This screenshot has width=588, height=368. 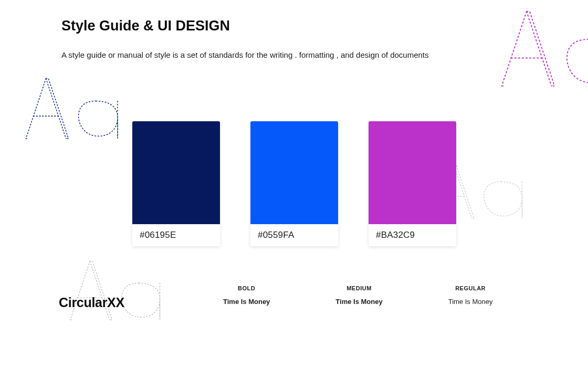 I want to click on swatch-hex-label: #06195E, so click(x=176, y=235).